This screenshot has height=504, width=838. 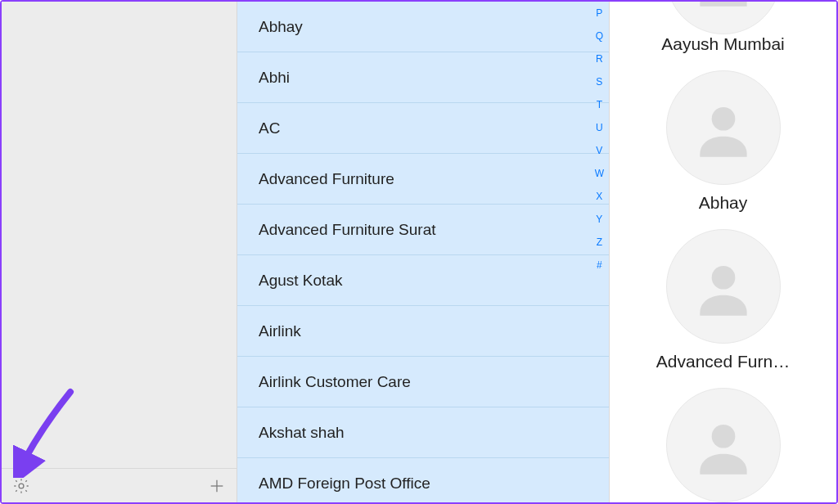 What do you see at coordinates (599, 105) in the screenshot?
I see `alpha-letter: T` at bounding box center [599, 105].